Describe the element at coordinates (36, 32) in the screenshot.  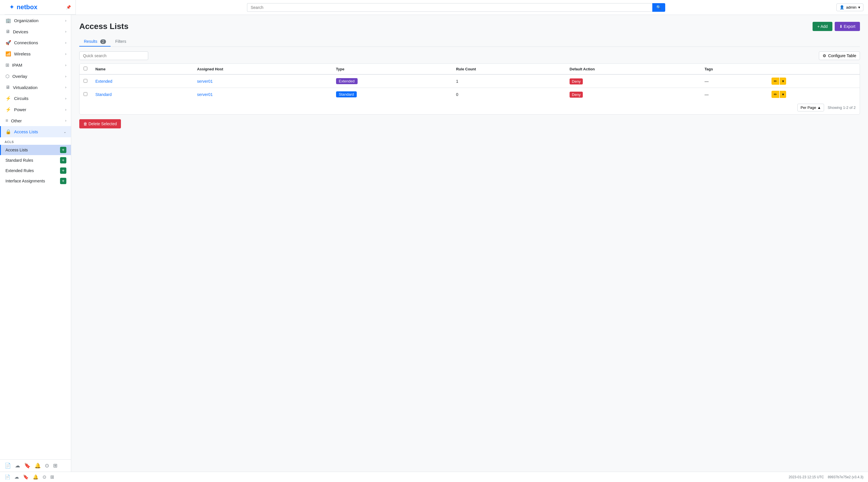
I see `sidebar-item-devices: 🖥 Devices ›` at that location.